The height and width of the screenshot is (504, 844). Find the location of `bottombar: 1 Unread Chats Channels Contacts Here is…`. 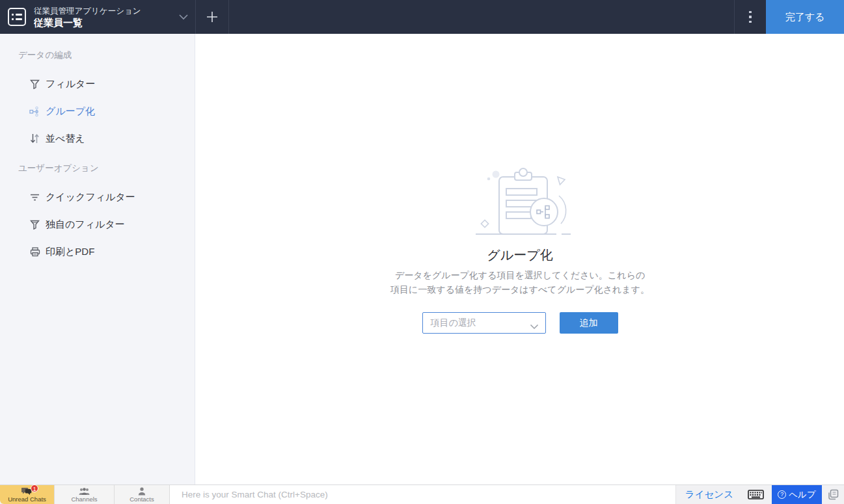

bottombar: 1 Unread Chats Channels Contacts Here is… is located at coordinates (422, 494).